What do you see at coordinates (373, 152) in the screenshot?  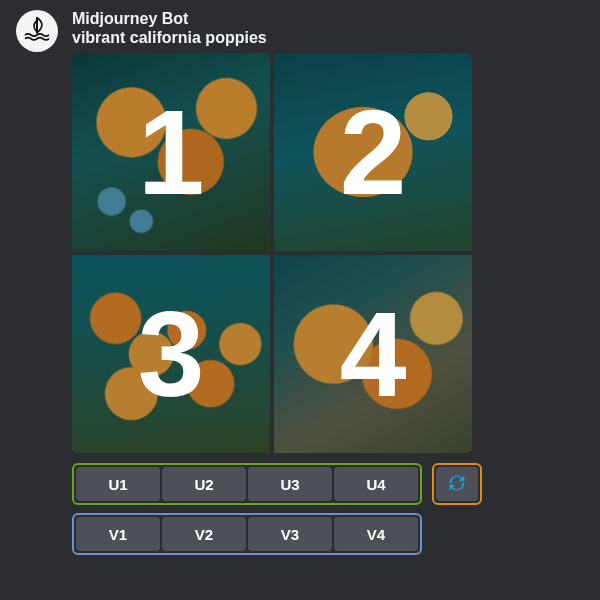 I see `grid-tile-2: 2` at bounding box center [373, 152].